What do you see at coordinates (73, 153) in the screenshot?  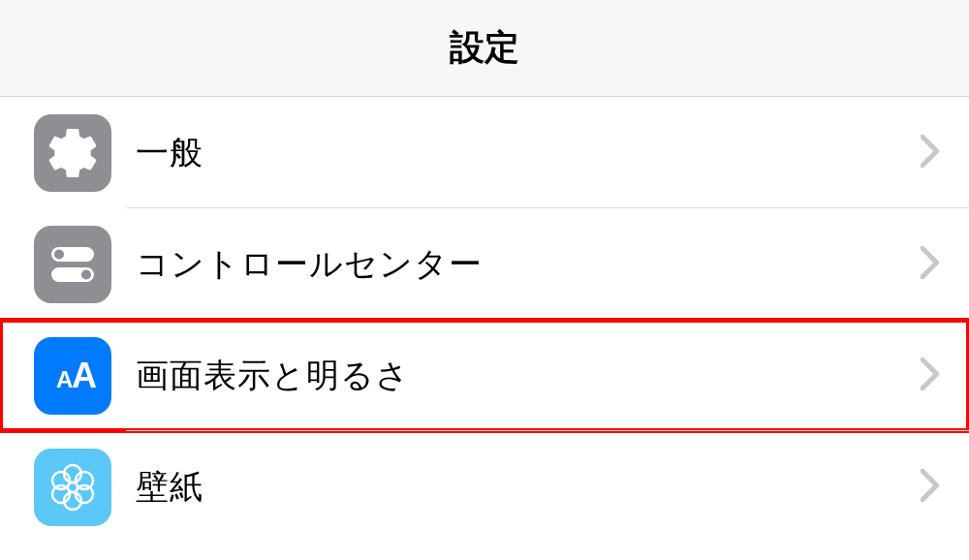 I see `gear-icon` at bounding box center [73, 153].